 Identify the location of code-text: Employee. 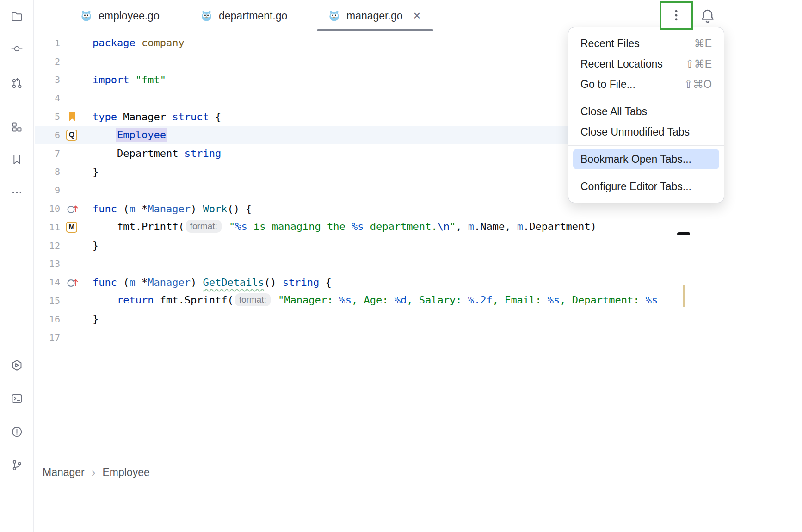
(128, 135).